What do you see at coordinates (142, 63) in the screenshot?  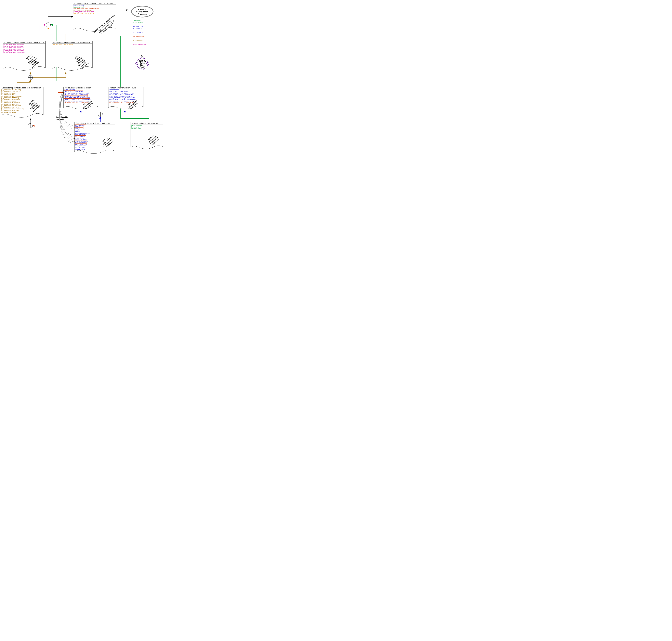 I see `svg-text: Object` at bounding box center [142, 63].